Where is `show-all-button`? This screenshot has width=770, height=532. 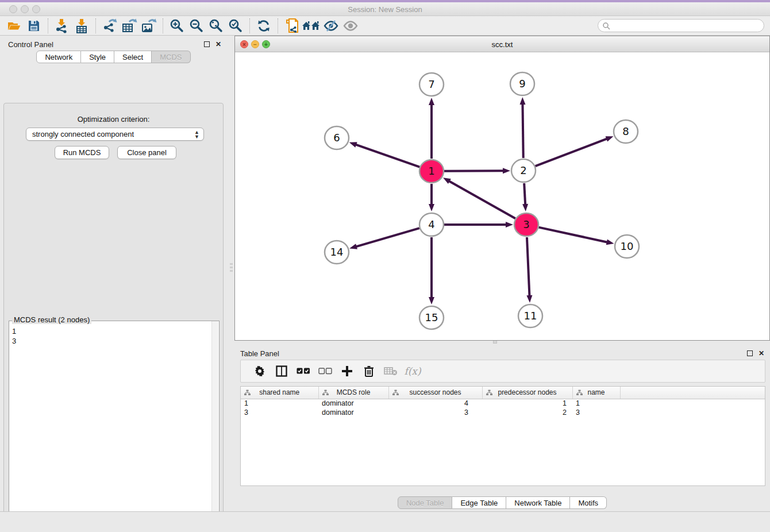 show-all-button is located at coordinates (351, 26).